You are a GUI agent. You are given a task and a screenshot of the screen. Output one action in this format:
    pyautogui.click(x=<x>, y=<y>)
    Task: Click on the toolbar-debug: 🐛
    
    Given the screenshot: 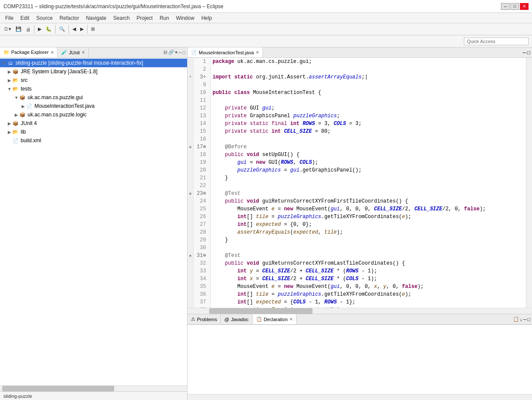 What is the action you would take?
    pyautogui.click(x=49, y=29)
    